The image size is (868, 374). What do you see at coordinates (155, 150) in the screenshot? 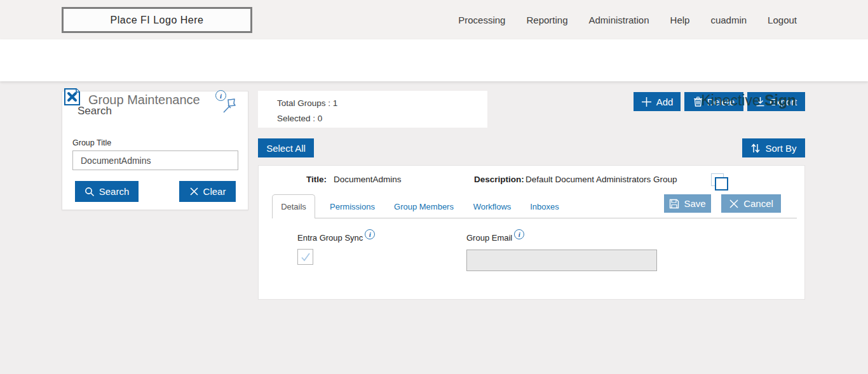
I see `search-panel: Search Group Title Search Clear` at bounding box center [155, 150].